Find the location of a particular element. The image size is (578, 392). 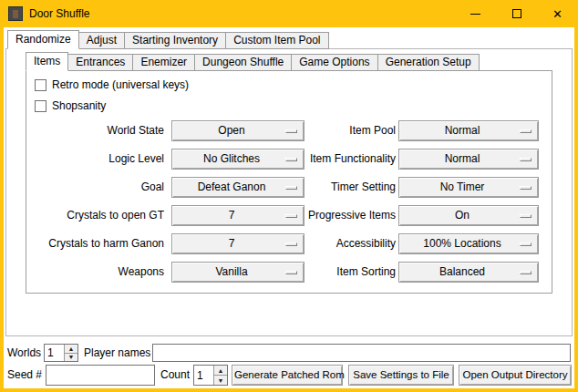

item-sorting-dropdown: Balanced is located at coordinates (469, 272).